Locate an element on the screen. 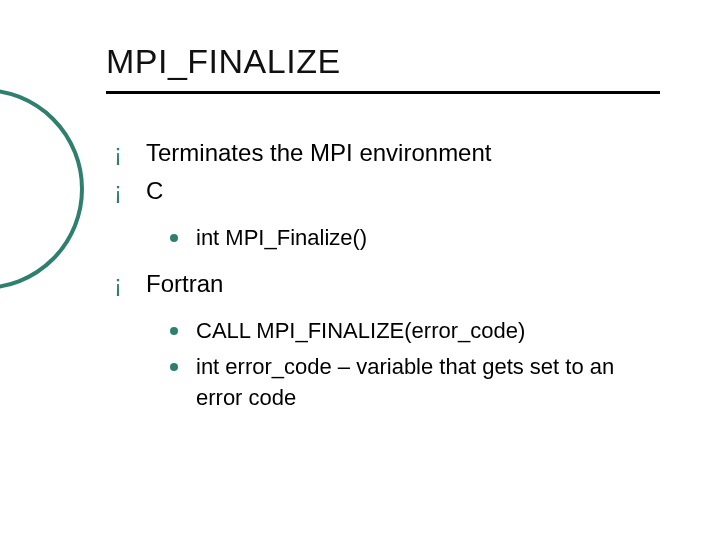 This screenshot has height=540, width=720. page-title: MPI_FINALIZE is located at coordinates (383, 62).